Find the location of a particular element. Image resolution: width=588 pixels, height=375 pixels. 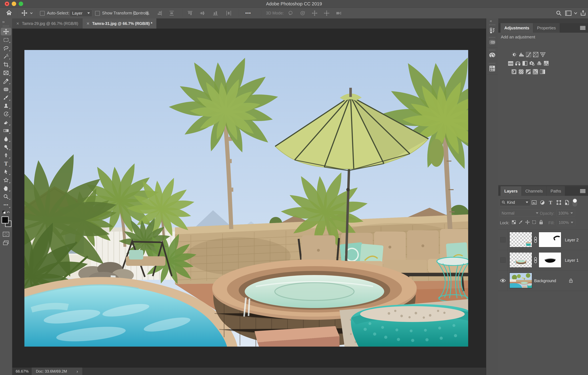

layer-filter-kind-dropdown: Kind is located at coordinates (515, 202).